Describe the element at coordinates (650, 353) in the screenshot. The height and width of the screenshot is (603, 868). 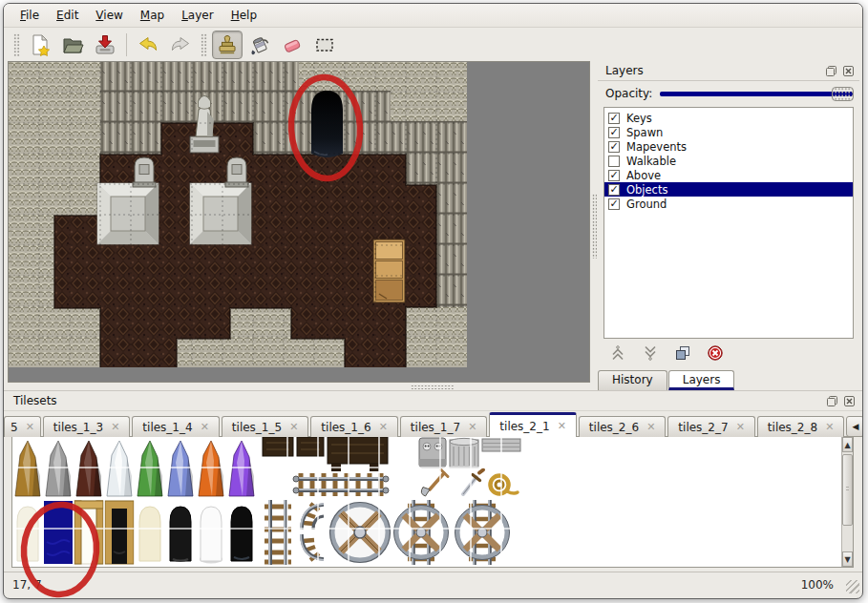
I see `lower-layer-button` at that location.